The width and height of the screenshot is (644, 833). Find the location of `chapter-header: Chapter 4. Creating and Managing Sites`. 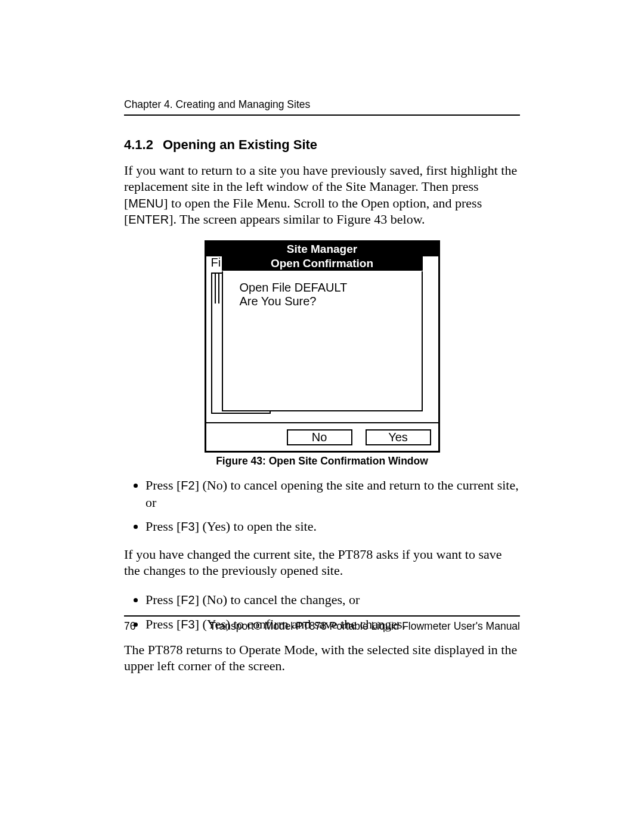

chapter-header: Chapter 4. Creating and Managing Sites is located at coordinates (322, 105).